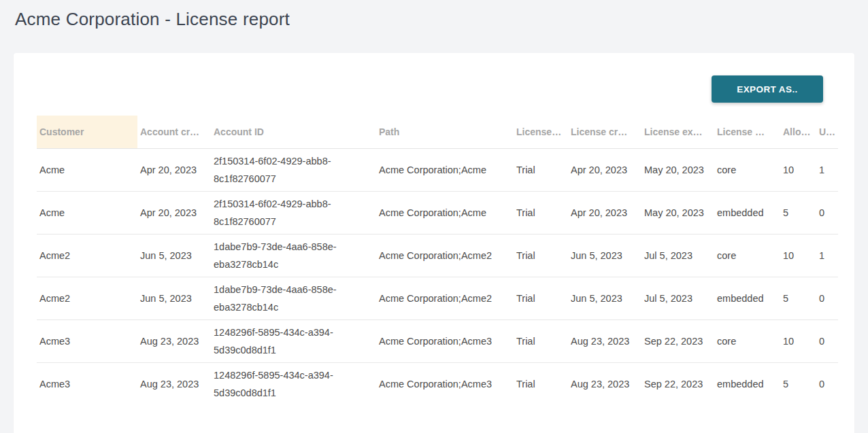  I want to click on page-title: Acme Corporation - License report, so click(434, 15).